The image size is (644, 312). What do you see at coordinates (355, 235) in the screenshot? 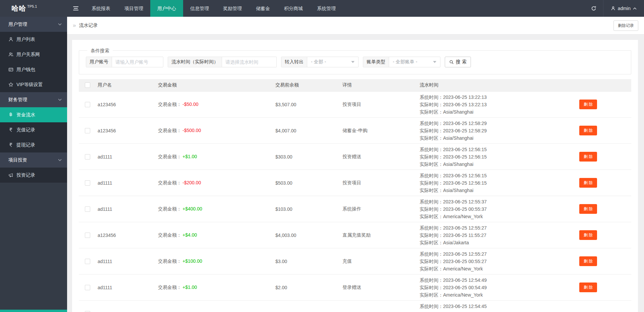
I see `table-row: a123456 交易金额：+$4.00 $4,003.00 直属充值奖励 系统时…` at bounding box center [355, 235].